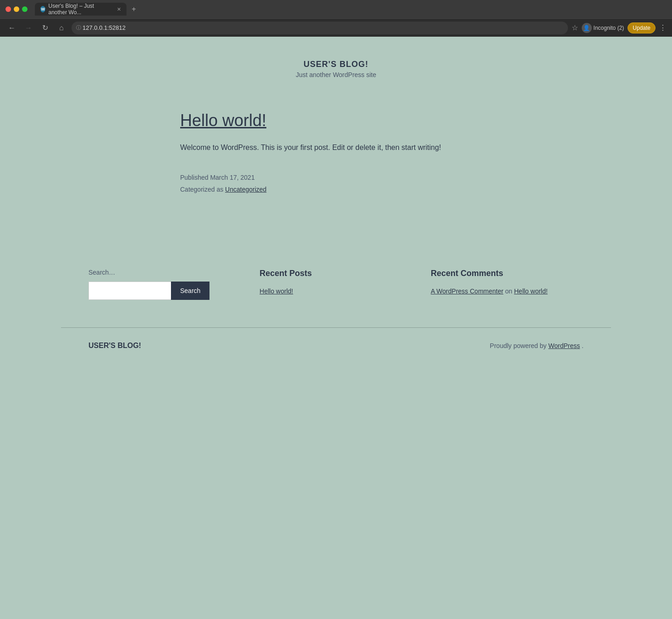  I want to click on recent-comment-item: A WordPress Commenter on Hello world!, so click(507, 291).